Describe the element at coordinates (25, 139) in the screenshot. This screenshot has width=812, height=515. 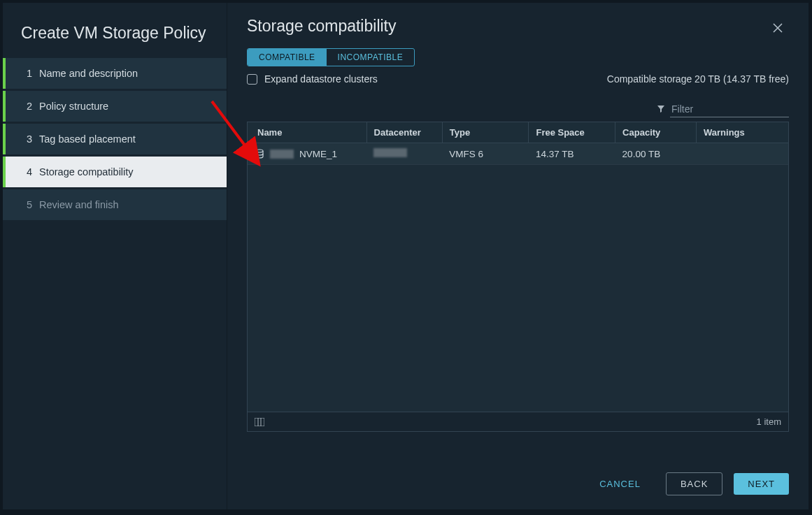
I see `step-number: 3` at that location.